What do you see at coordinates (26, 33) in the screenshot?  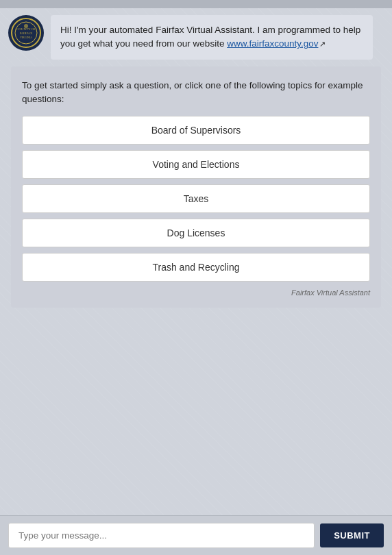 I see `avatar: COUNTY OF FAIRFAX VIRGINIA` at bounding box center [26, 33].